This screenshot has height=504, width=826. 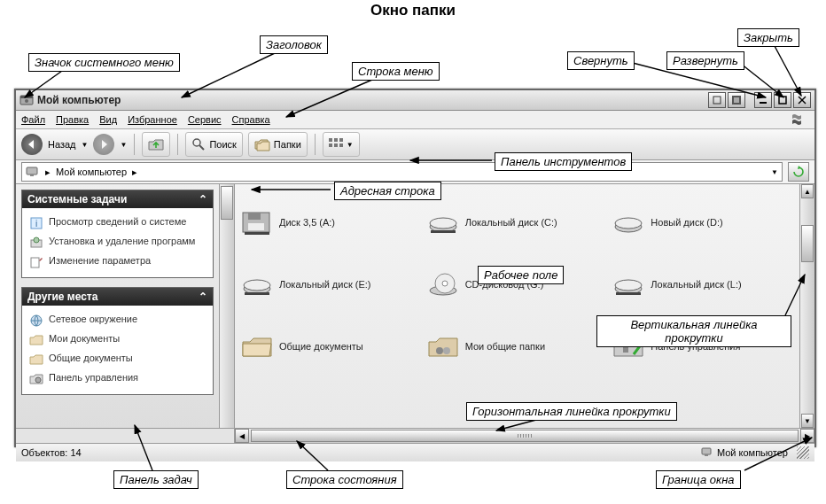 What do you see at coordinates (775, 172) in the screenshot?
I see `address-dropdown-icon: ▼` at bounding box center [775, 172].